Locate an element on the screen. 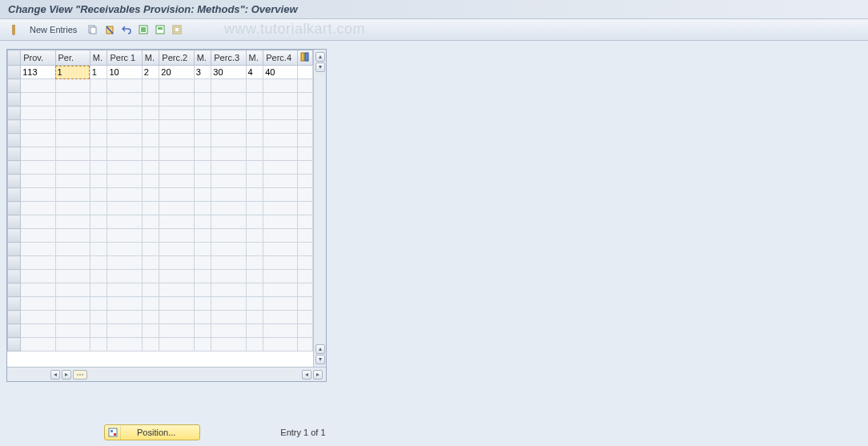  cell-m1: 1 is located at coordinates (98, 72).